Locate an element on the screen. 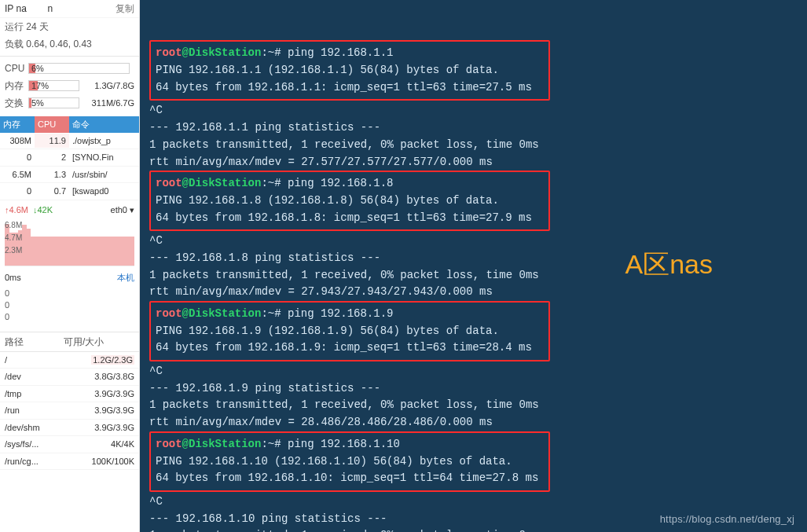  term-line: root@DiskStation:~# ping 192.168.1.10 is located at coordinates (350, 445).